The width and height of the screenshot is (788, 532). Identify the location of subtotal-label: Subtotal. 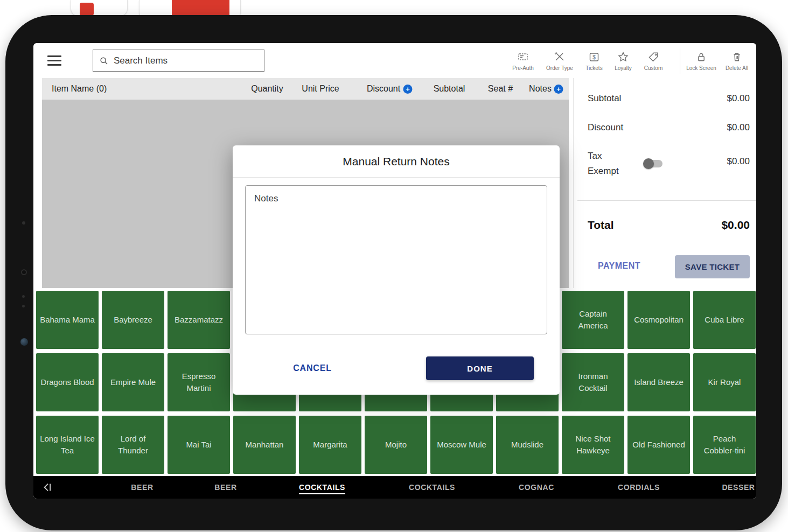
(604, 99).